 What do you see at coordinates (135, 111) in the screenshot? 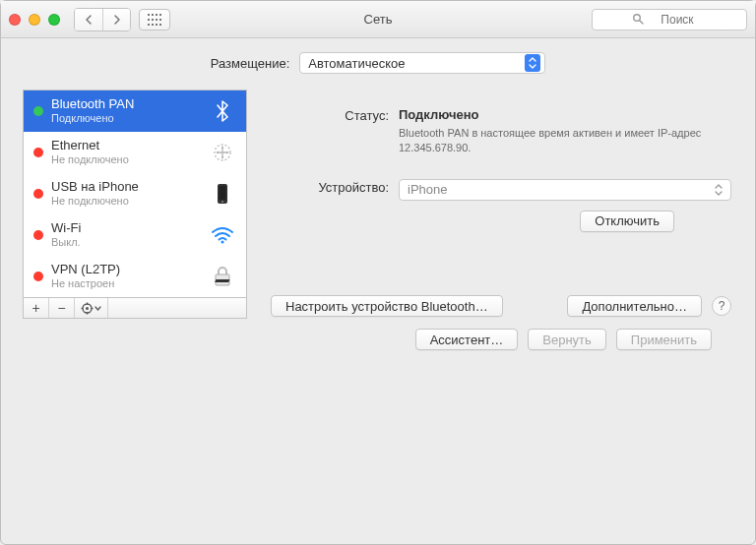
I see `sidebar-item-bluetooth-pan: Bluetooth PAN Подключено` at bounding box center [135, 111].